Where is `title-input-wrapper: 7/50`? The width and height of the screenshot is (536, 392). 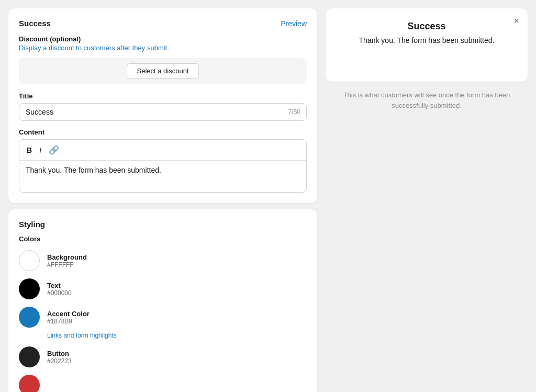
title-input-wrapper: 7/50 is located at coordinates (163, 112).